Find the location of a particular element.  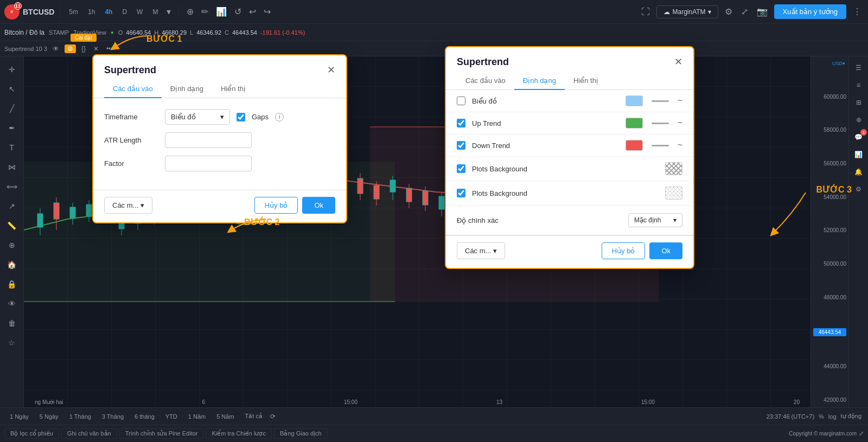

dialog-small-cancel-btn: Hủy bỏ is located at coordinates (277, 205).